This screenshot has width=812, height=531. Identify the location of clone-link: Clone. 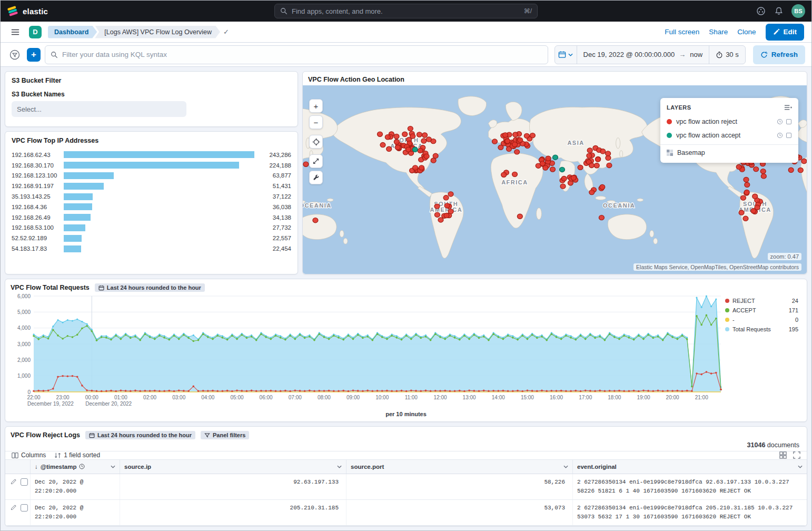
(747, 32).